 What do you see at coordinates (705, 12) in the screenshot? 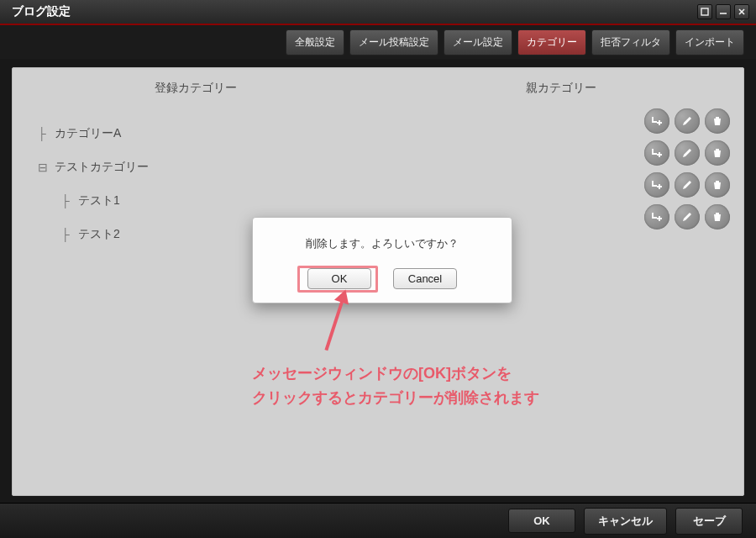
I see `window-restore-button` at bounding box center [705, 12].